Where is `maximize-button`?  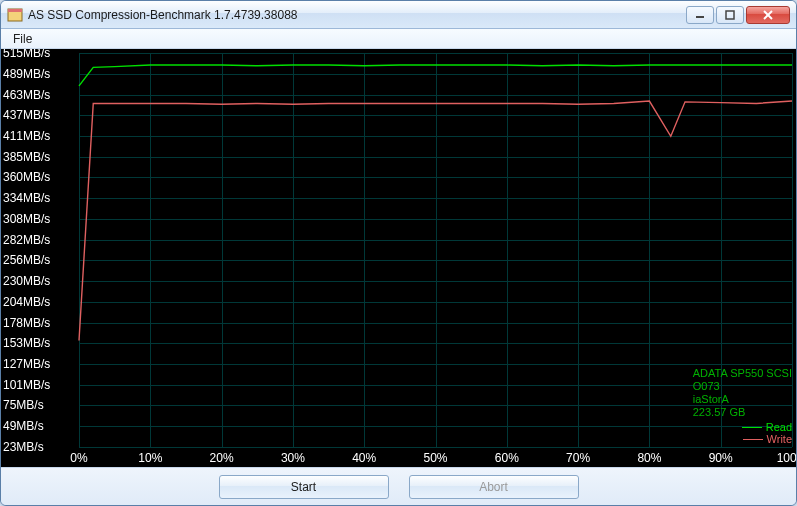
maximize-button is located at coordinates (730, 15).